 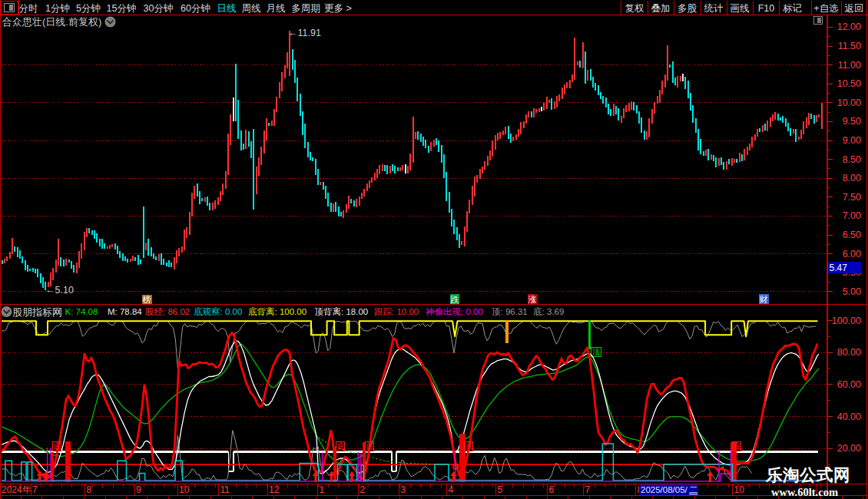 I want to click on svg-text: 6.50, so click(x=852, y=235).